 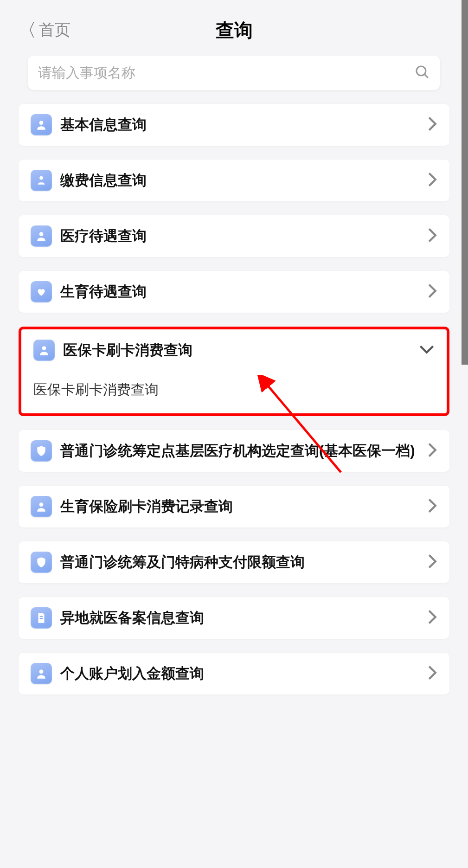 What do you see at coordinates (234, 618) in the screenshot?
I see `list-item: 异地就医备案信息查询` at bounding box center [234, 618].